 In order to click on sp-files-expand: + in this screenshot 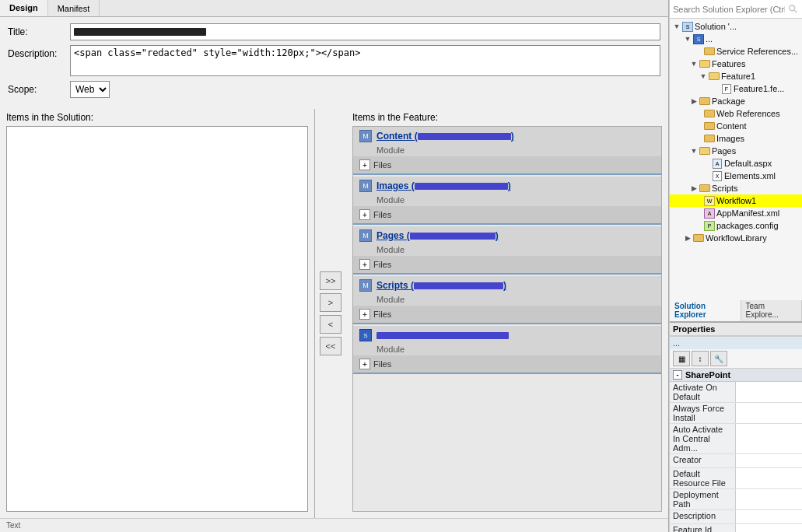, I will do `click(365, 364)`.